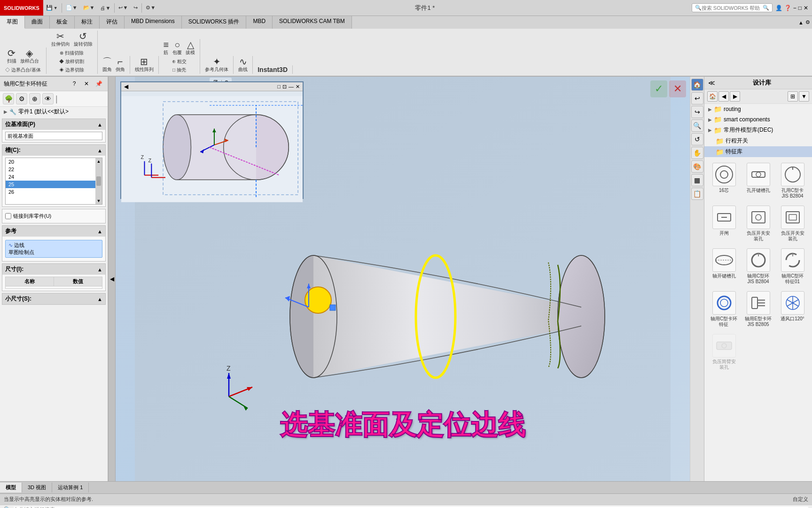 The height and width of the screenshot is (508, 812). I want to click on new-btn: 📄▼, so click(71, 8).